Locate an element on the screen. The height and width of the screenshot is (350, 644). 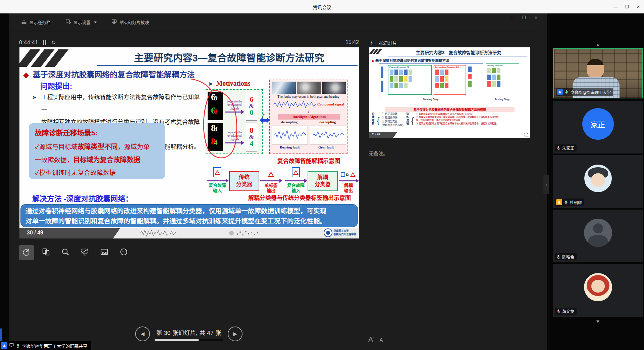
participant-name: 陈唯希 is located at coordinates (568, 257).